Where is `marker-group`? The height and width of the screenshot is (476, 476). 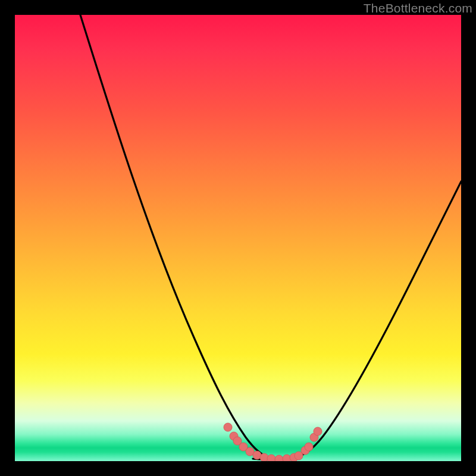 marker-group is located at coordinates (273, 442).